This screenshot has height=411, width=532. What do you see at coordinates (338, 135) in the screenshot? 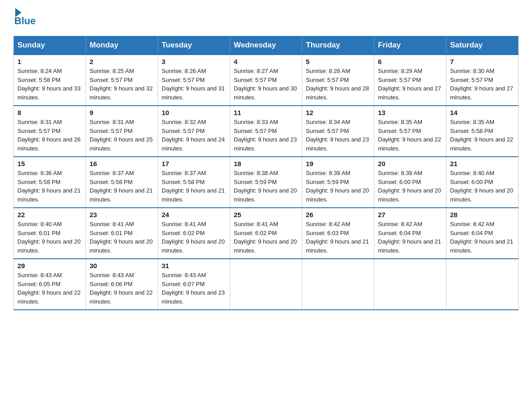
I see `day-info: Sunrise: 8:34 AMSunset: 5:57 PMDaylight:…` at bounding box center [338, 135].